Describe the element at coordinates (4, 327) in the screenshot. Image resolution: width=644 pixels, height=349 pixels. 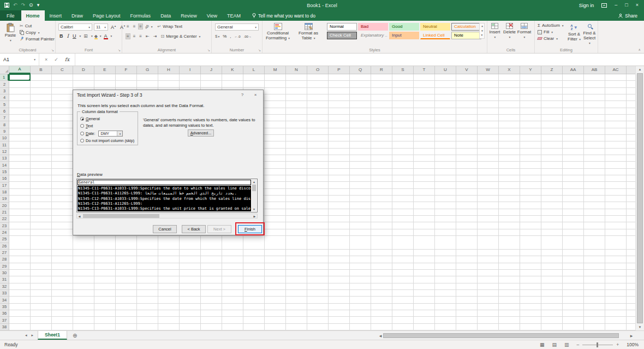
I see `row-header-38: 38` at that location.